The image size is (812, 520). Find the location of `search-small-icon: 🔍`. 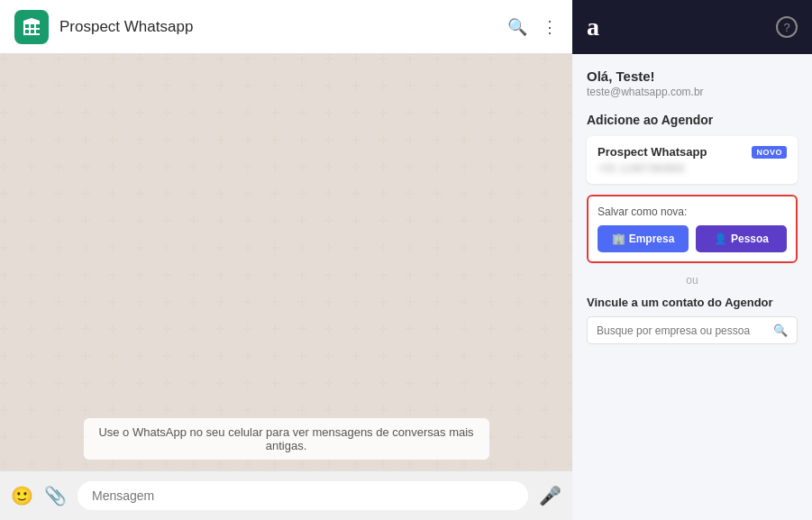

search-small-icon: 🔍 is located at coordinates (780, 330).